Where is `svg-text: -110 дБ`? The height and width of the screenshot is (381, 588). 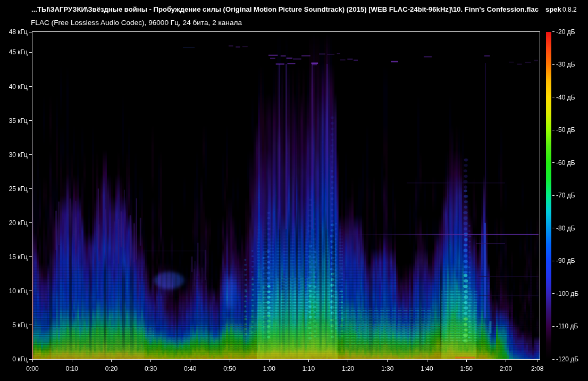 svg-text: -110 дБ is located at coordinates (567, 326).